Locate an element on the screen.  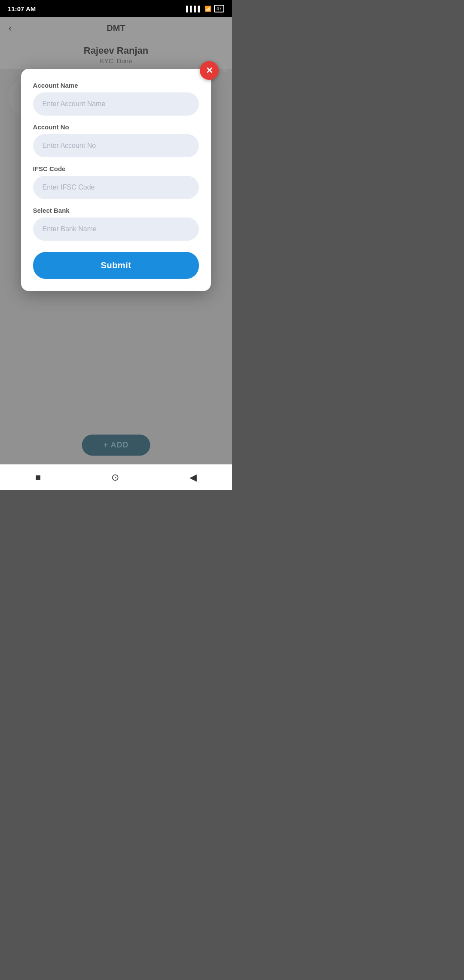
status-bar: 11:07 AM ▌▌▌▌ 📶 47 is located at coordinates (116, 9).